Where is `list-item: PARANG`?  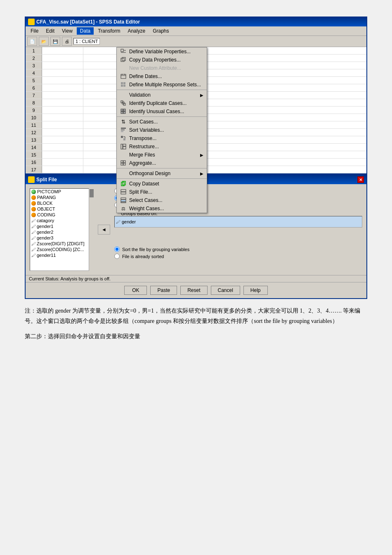
list-item: PARANG is located at coordinates (62, 197).